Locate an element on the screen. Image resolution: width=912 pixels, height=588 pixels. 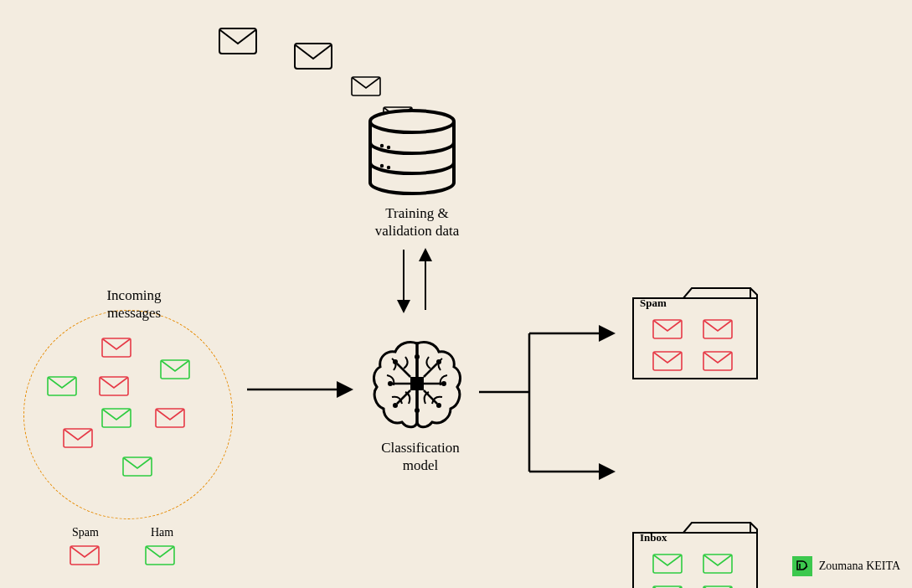
credit-name: Zoumana KEITA is located at coordinates (859, 566).